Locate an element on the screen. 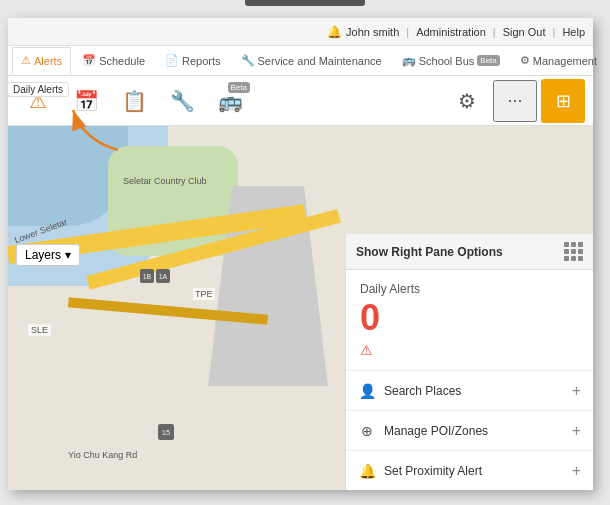  alerts-tab-label: Alerts is located at coordinates (48, 61).